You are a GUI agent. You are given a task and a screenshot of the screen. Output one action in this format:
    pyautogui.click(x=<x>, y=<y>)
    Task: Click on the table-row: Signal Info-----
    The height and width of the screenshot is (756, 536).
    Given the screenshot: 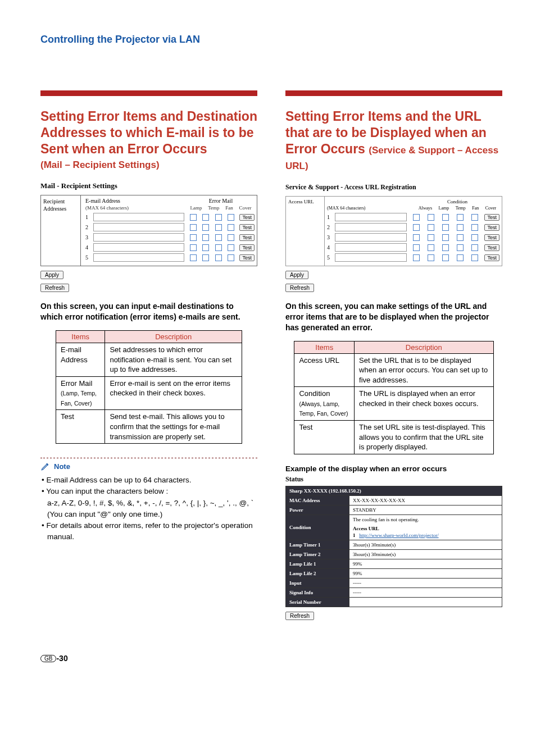 What is the action you would take?
    pyautogui.click(x=394, y=592)
    